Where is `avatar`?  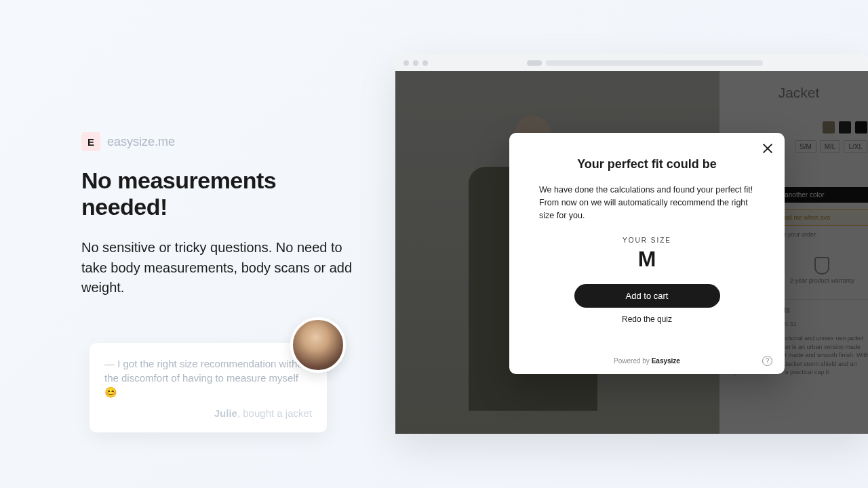
avatar is located at coordinates (318, 345).